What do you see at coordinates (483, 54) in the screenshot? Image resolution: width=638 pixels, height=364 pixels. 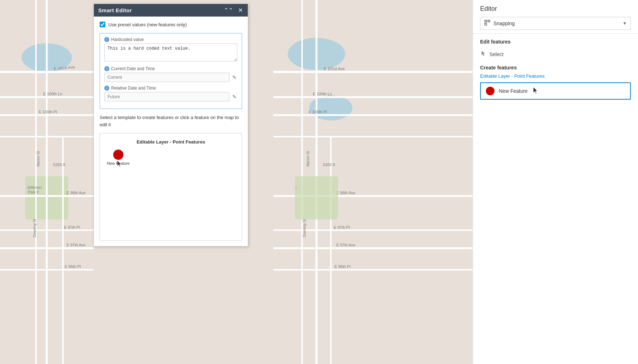 I see `select-cursor-icon` at bounding box center [483, 54].